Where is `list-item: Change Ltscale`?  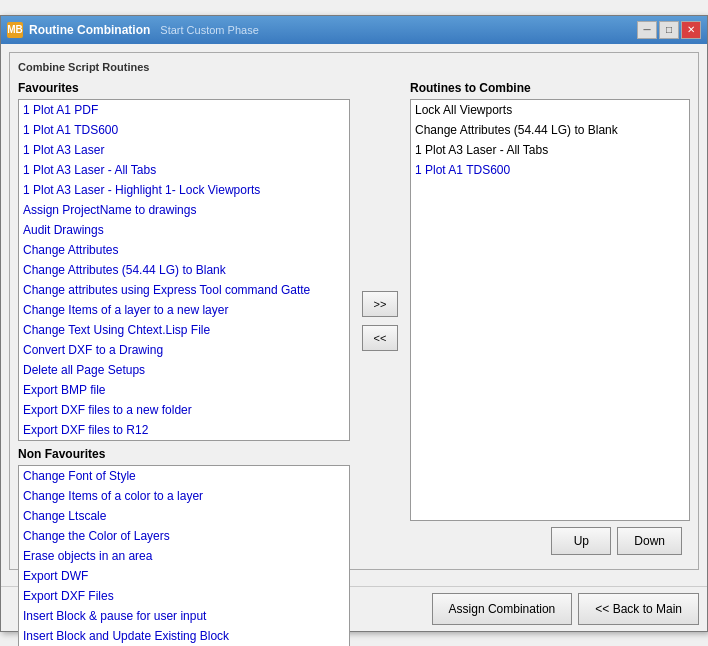
list-item: Change Ltscale is located at coordinates (184, 516).